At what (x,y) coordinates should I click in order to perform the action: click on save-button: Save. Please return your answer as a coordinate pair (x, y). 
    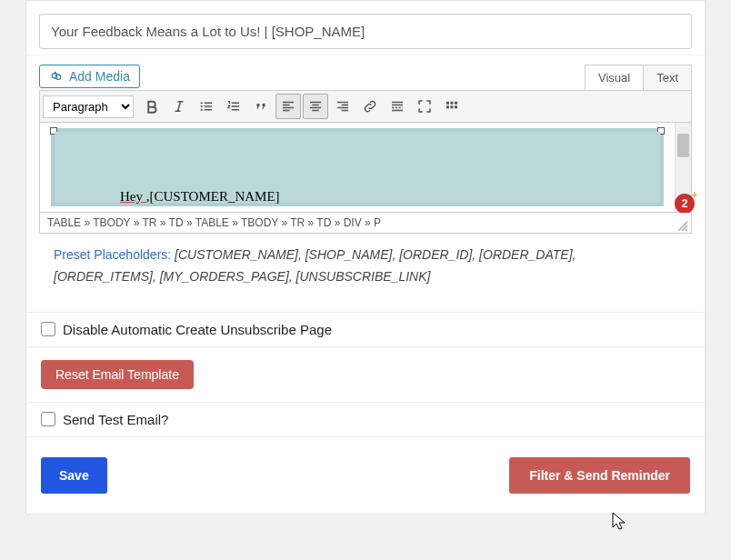
    Looking at the image, I should click on (75, 475).